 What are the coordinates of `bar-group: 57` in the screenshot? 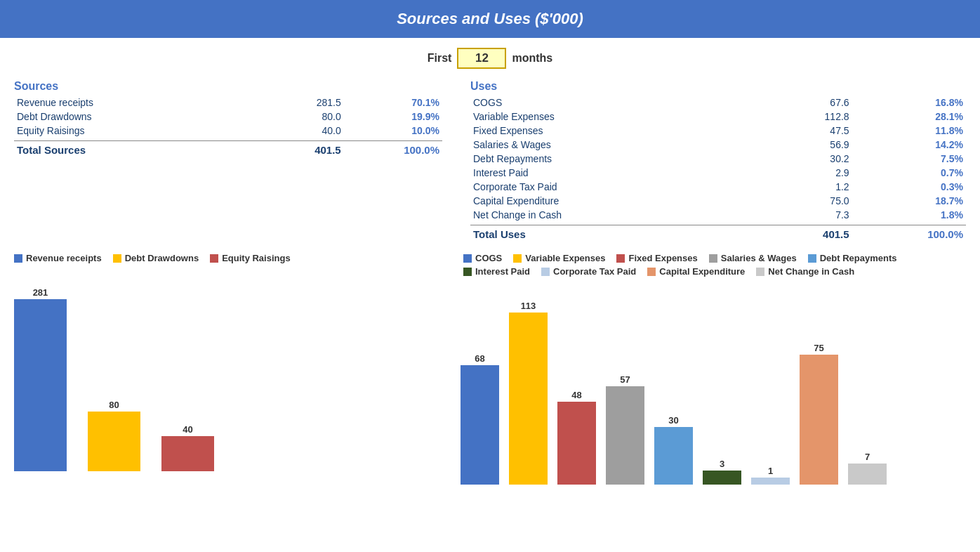 It's located at (625, 383).